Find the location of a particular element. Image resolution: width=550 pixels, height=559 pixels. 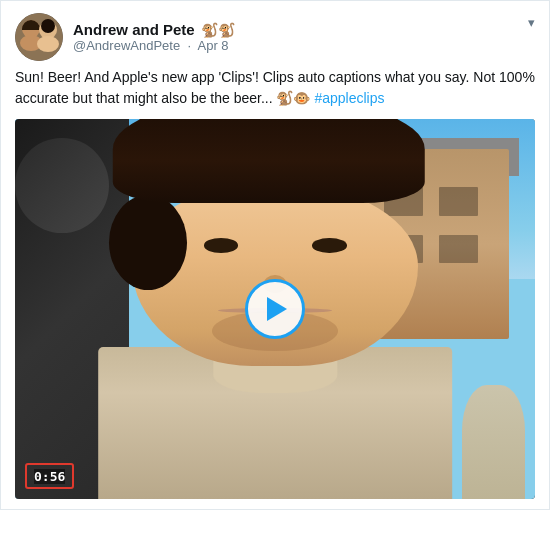

background-person is located at coordinates (493, 442).